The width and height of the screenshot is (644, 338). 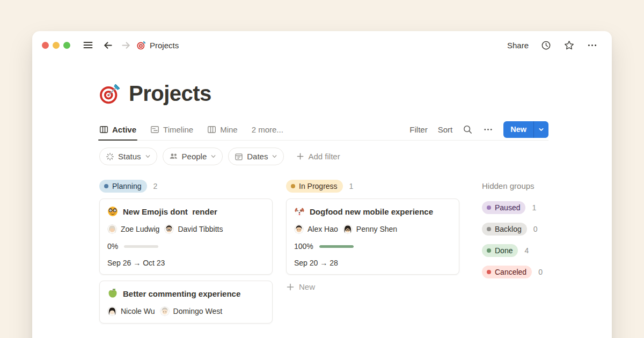 What do you see at coordinates (488, 130) in the screenshot?
I see `view-options-icon` at bounding box center [488, 130].